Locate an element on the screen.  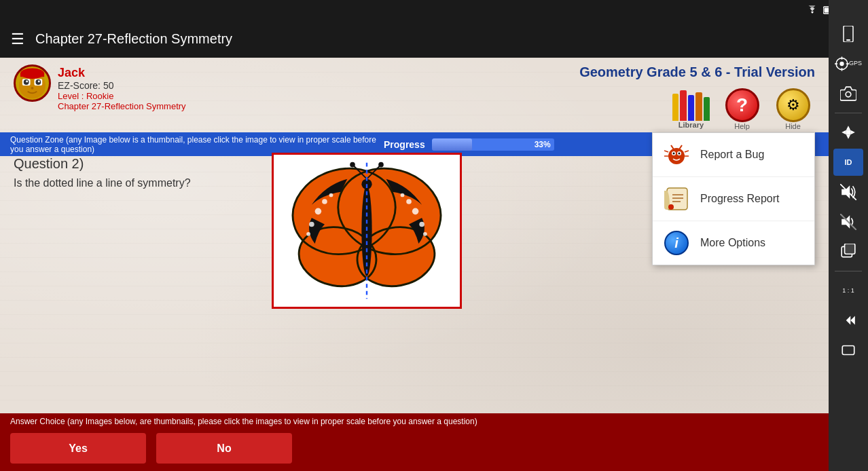
gps-icon: GPS is located at coordinates (848, 64).